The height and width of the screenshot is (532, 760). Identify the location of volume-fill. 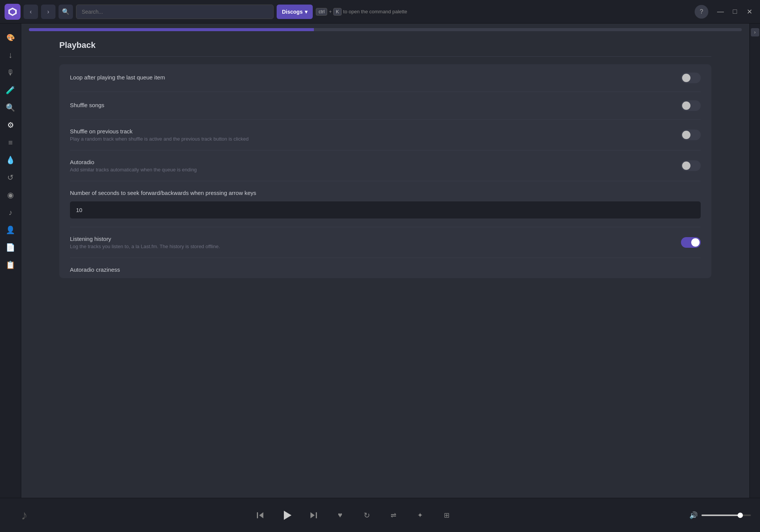
(720, 515).